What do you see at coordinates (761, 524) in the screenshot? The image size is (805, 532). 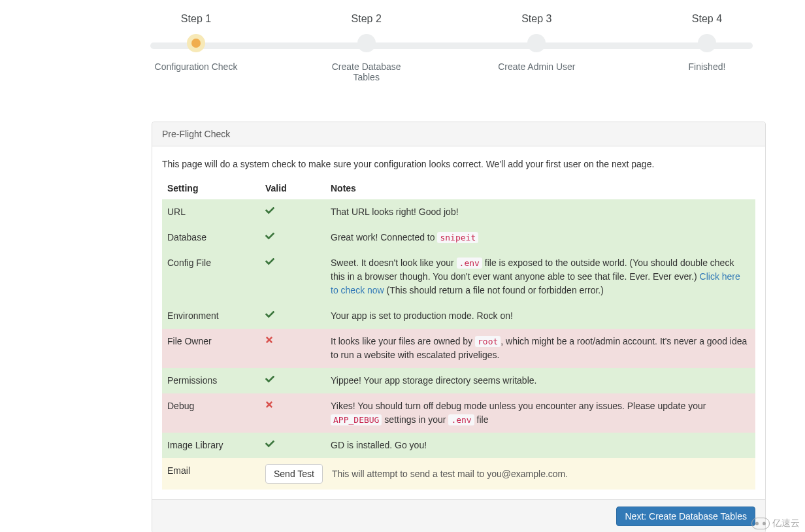 I see `watermark-logo-icon` at bounding box center [761, 524].